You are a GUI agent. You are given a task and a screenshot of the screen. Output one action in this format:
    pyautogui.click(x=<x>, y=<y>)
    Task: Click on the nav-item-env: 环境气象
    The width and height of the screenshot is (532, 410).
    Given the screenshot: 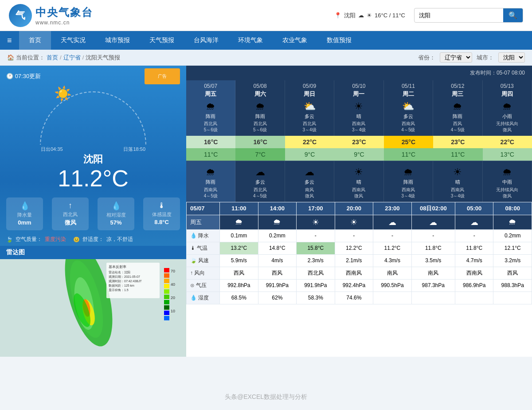 What is the action you would take?
    pyautogui.click(x=250, y=40)
    